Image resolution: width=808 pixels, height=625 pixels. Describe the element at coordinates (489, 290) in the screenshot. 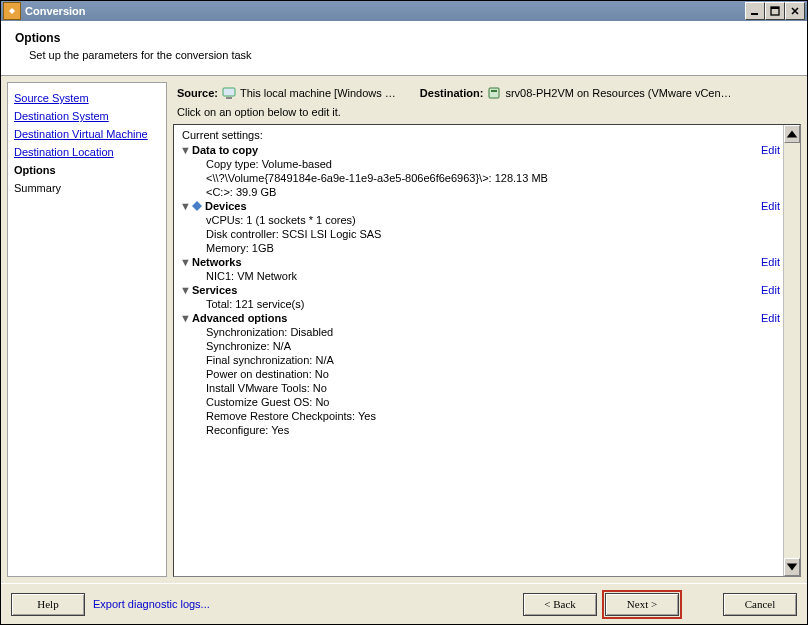

I see `section-header: ▼ServicesEdit` at that location.